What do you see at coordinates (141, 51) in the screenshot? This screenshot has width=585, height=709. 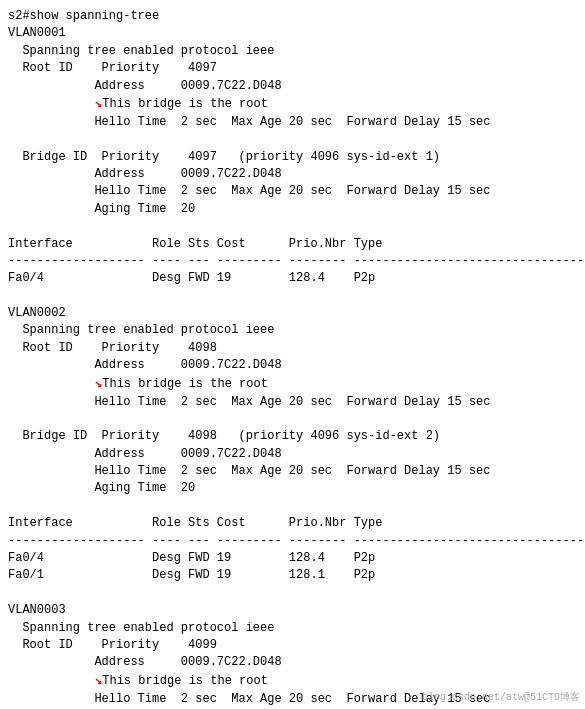 I see `vlan0001-stp-info: Spanning tree enabled protocol ieee` at bounding box center [141, 51].